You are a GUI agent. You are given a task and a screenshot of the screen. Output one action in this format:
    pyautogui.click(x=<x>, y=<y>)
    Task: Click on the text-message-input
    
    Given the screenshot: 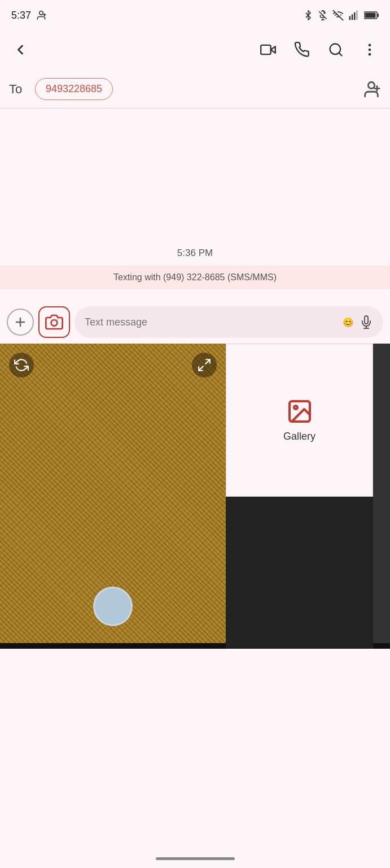 What is the action you would take?
    pyautogui.click(x=211, y=322)
    